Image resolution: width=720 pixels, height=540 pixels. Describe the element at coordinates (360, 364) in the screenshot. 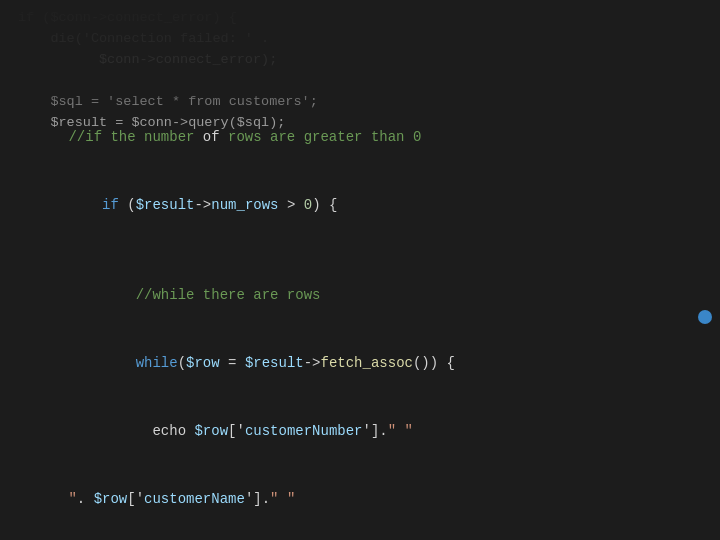

I see `line-while: while($row = $result->fetch_assoc()) {` at that location.